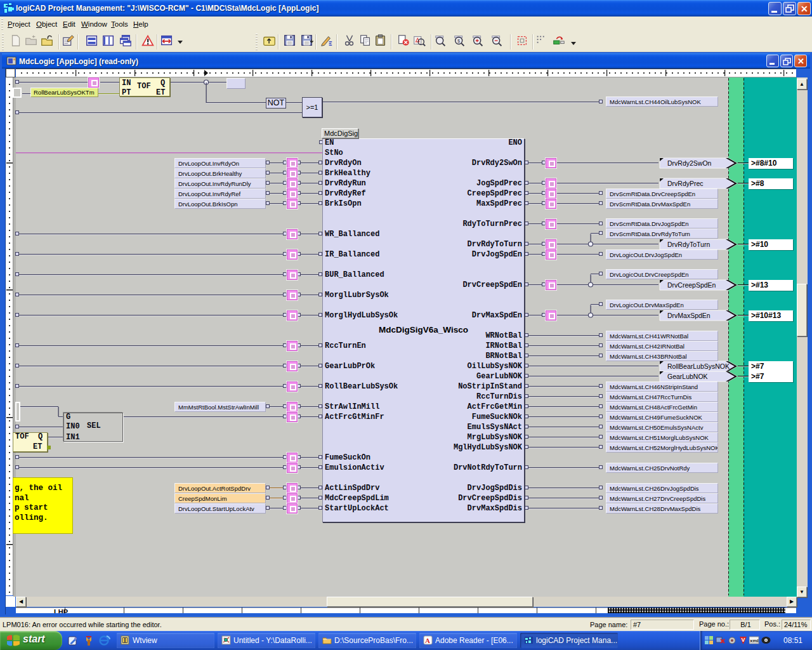  I want to click on svg-text: DrvMaxSpdEn, so click(689, 315).